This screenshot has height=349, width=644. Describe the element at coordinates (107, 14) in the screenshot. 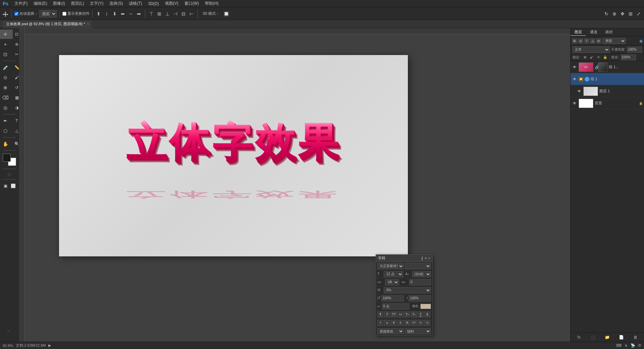

I see `align-middle-v-icon: ↕` at that location.